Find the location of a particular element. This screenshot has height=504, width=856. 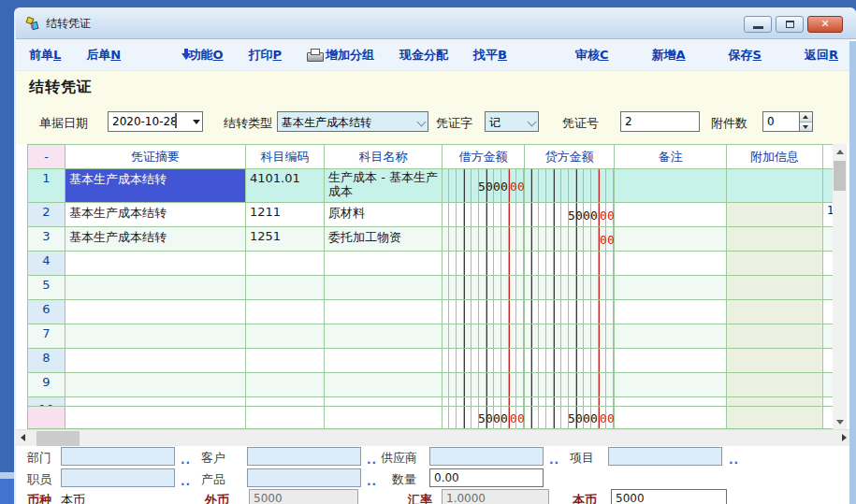

minimize-button is located at coordinates (758, 24).